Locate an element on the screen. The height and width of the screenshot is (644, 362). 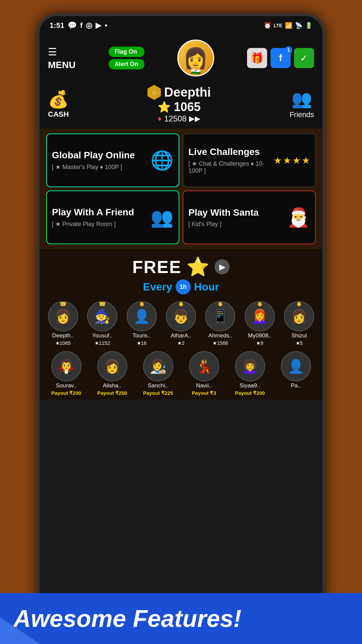
gift-icon: 🎁 is located at coordinates (257, 58).